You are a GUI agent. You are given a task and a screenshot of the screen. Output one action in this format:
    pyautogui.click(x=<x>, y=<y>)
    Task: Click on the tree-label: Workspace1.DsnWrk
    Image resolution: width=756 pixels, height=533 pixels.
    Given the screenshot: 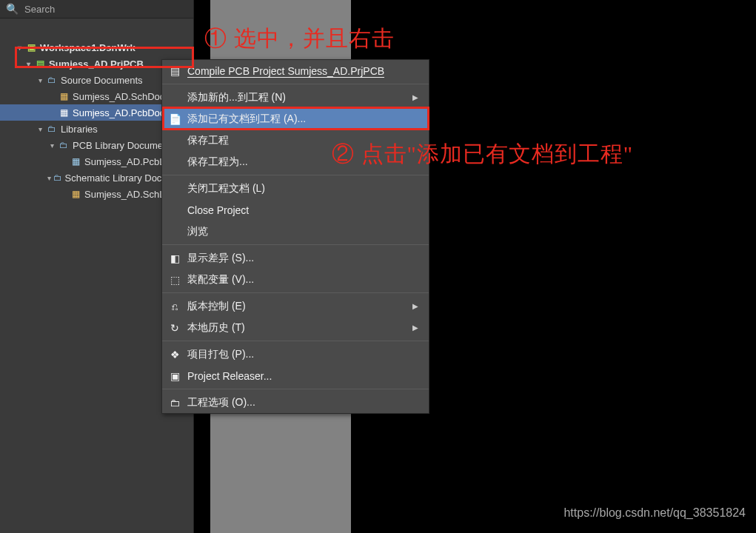 What is the action you would take?
    pyautogui.click(x=87, y=47)
    